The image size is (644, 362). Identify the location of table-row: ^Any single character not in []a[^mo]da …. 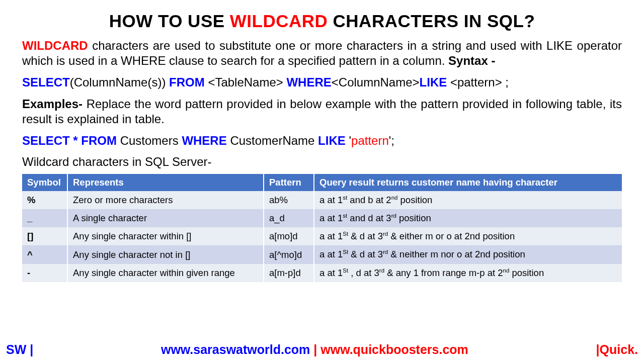
(322, 254).